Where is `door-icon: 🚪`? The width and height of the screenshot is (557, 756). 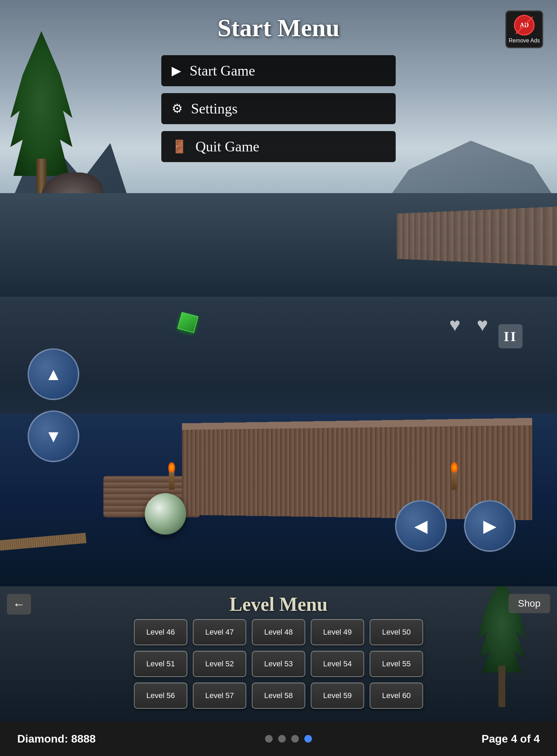 door-icon: 🚪 is located at coordinates (179, 147).